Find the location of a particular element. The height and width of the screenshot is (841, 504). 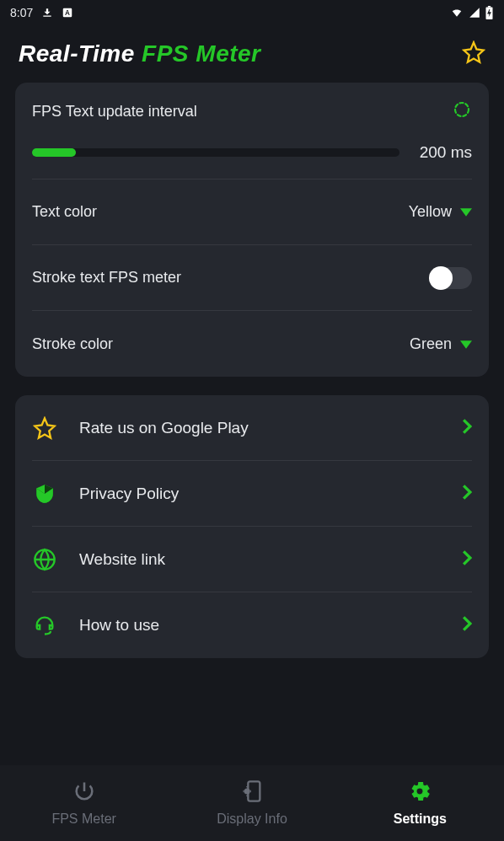

website-label: Website link is located at coordinates (260, 560).